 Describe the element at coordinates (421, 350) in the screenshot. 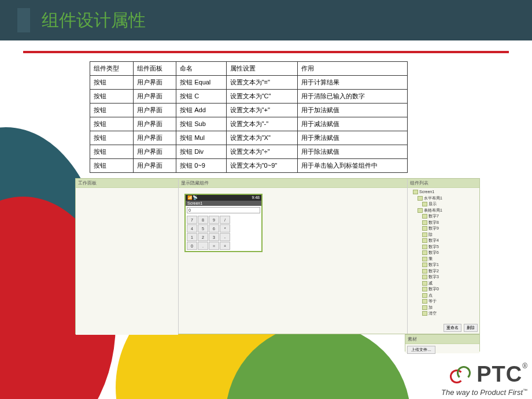

I see `upload-file-button: 上传文件…` at that location.